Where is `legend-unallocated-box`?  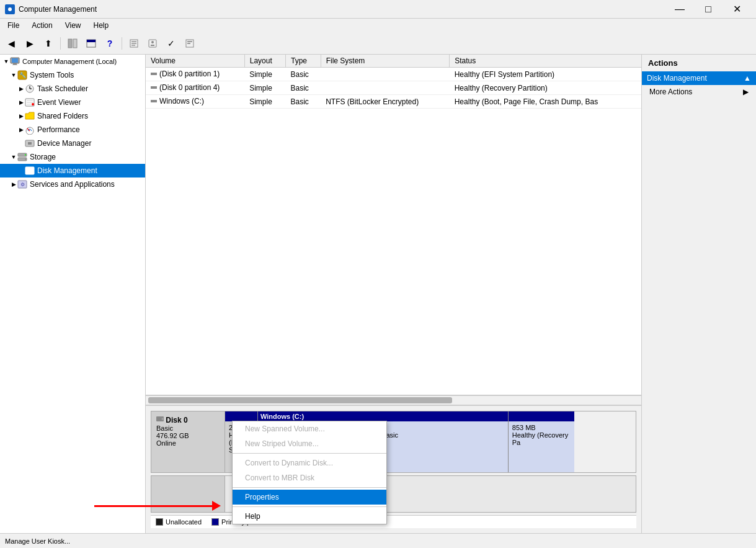 legend-unallocated-box is located at coordinates (159, 522).